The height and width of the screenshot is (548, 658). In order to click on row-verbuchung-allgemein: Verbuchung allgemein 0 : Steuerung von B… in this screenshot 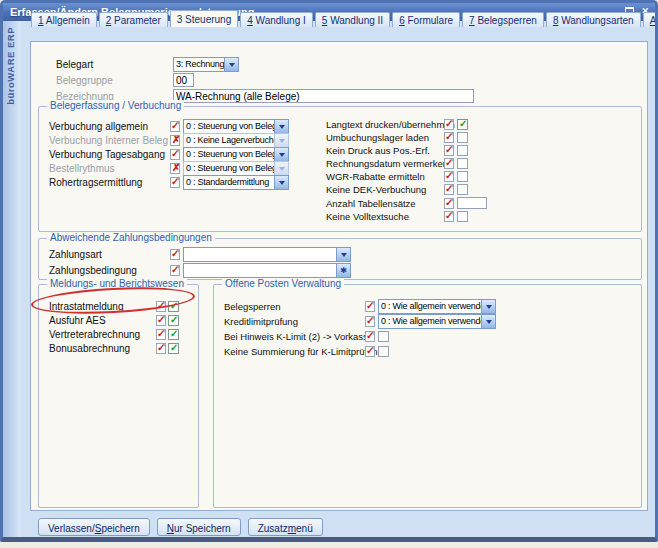, I will do `click(169, 126)`.